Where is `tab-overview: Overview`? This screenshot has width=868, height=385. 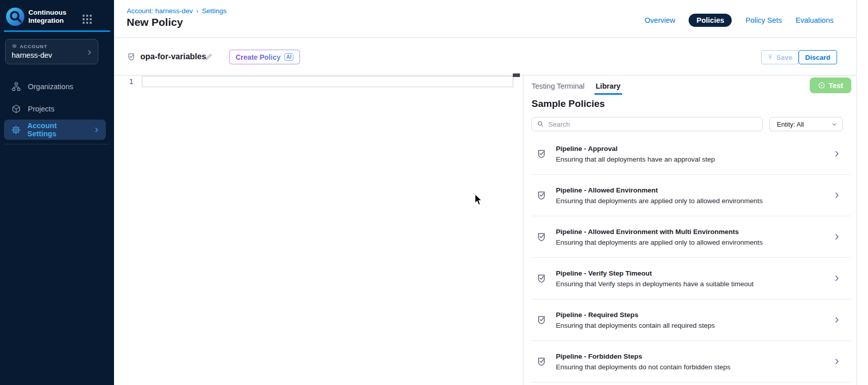 tab-overview: Overview is located at coordinates (660, 20).